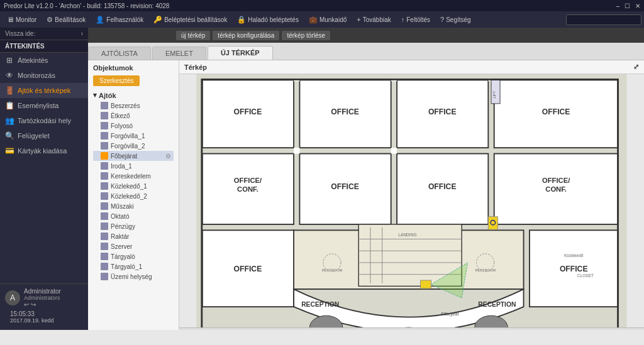 This screenshot has height=345, width=644. I want to click on svg-text: LANDING, so click(408, 235).